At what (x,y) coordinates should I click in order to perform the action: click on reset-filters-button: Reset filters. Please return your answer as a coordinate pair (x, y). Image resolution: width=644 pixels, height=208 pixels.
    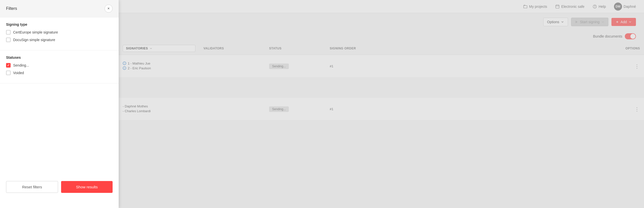
    Looking at the image, I should click on (32, 187).